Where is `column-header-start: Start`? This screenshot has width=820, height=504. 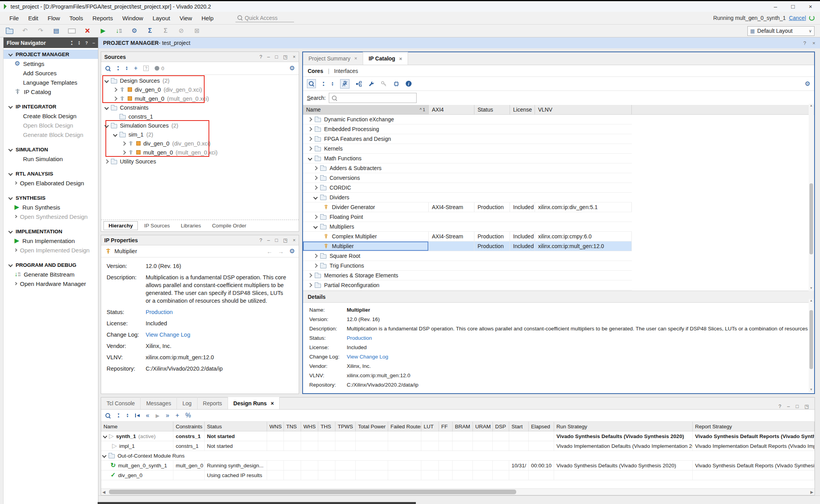 column-header-start: Start is located at coordinates (519, 426).